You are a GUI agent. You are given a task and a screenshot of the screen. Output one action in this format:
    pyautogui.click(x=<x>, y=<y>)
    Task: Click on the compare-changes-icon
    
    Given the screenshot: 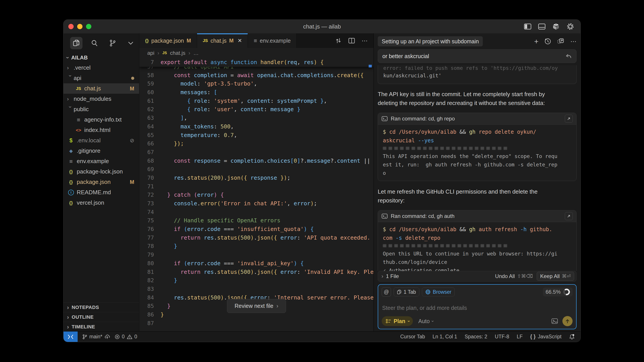 What is the action you would take?
    pyautogui.click(x=338, y=41)
    